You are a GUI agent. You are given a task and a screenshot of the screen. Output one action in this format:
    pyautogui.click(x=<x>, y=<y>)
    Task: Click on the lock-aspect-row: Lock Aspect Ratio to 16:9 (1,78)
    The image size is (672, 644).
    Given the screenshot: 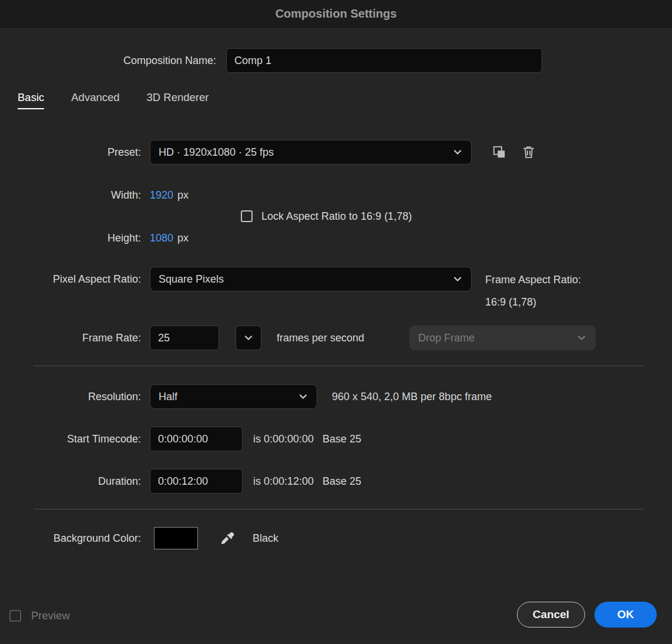 What is the action you would take?
    pyautogui.click(x=327, y=216)
    